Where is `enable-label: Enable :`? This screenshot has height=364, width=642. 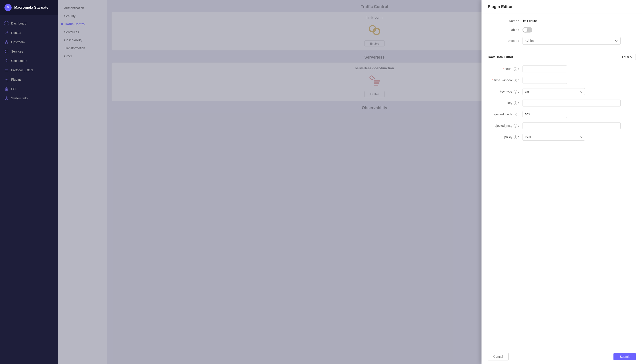
enable-label: Enable : is located at coordinates (503, 30).